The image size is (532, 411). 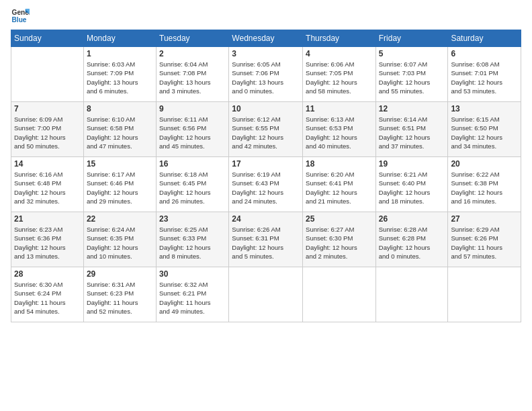 I want to click on calendar-cell: 30Sunrise: 6:32 AM Sunset: 6:21 PM Dayli…, so click(x=193, y=295).